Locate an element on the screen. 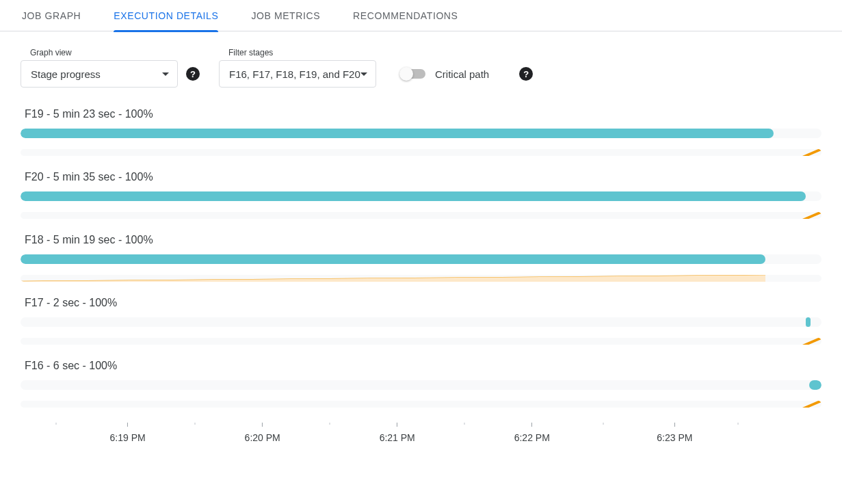 The width and height of the screenshot is (842, 504). tab-job-metrics: JOB METRICS is located at coordinates (286, 16).